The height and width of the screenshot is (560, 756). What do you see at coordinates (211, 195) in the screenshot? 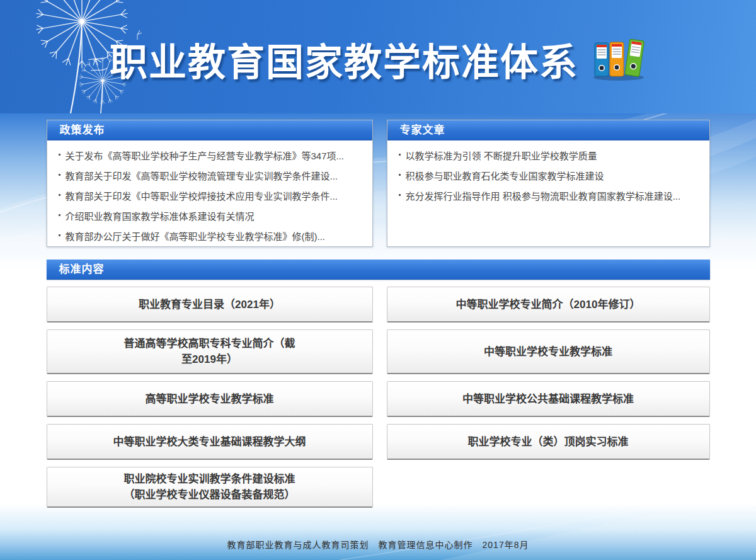
I see `policy-list-item: 教育部关于印发《中等职业学校焊接技术应用专业实训教学条件...` at bounding box center [211, 195].